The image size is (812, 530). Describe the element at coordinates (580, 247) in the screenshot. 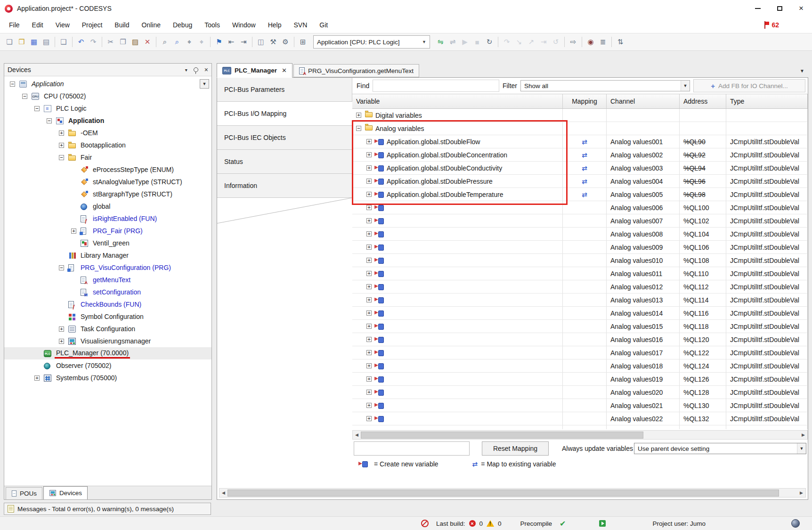

I see `table-row: +Analog values009%QL106JCmpUtilItf.stDou…` at that location.